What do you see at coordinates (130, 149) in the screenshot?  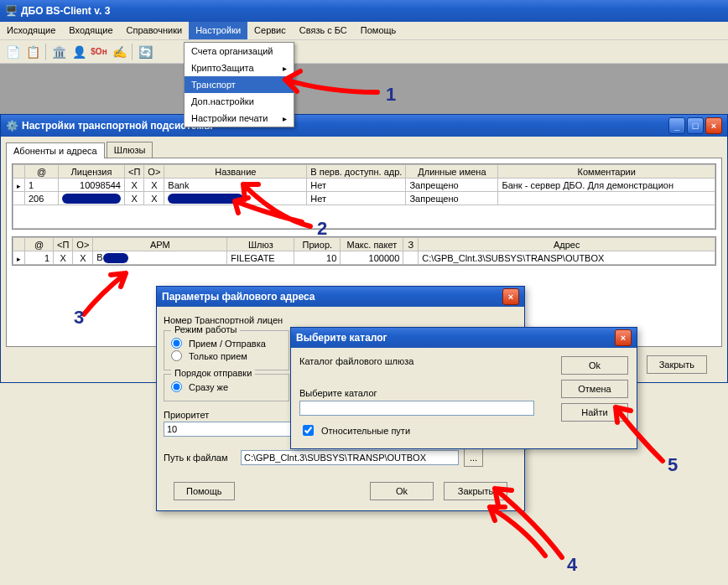 I see `tab-gateways: Шлюзы` at bounding box center [130, 149].